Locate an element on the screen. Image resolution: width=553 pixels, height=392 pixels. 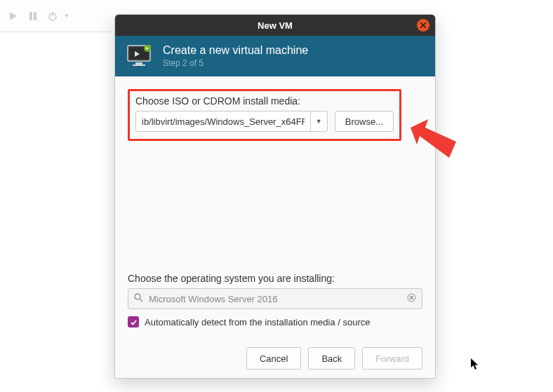
play-icon is located at coordinates (13, 16).